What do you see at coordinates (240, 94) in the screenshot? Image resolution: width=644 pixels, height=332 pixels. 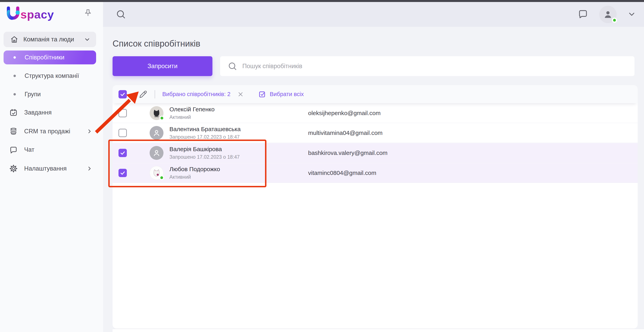 I see `clear-selection-button` at bounding box center [240, 94].